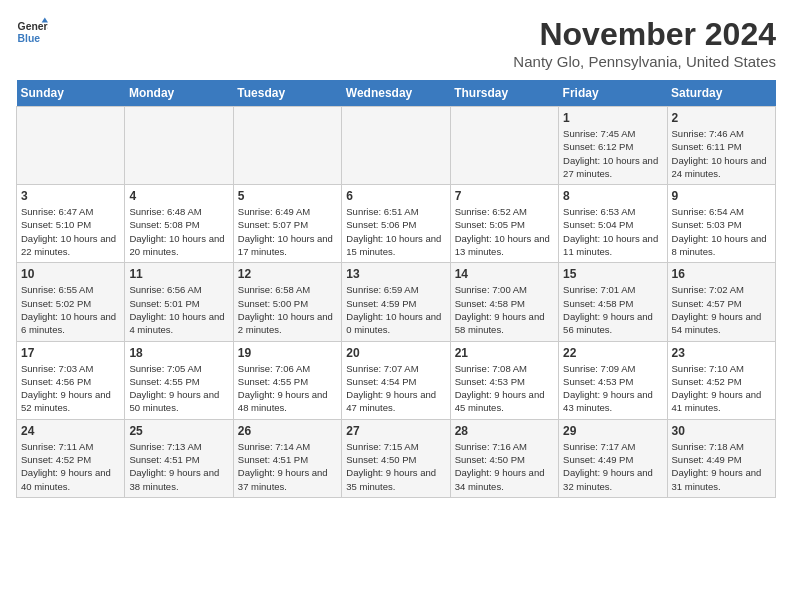  I want to click on day-info: Sunrise: 7:10 AM Sunset: 4:52 PM Dayligh…, so click(722, 388).